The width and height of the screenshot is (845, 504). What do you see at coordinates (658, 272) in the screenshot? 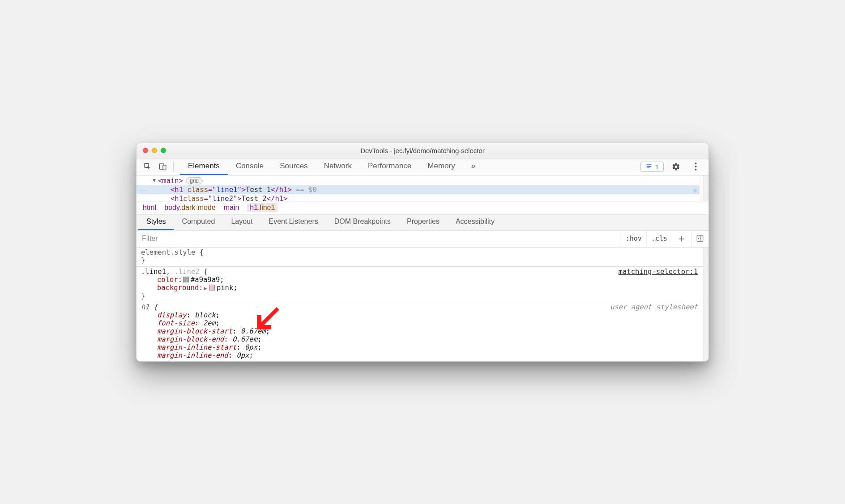
I see `source-link: matching-selector:1` at bounding box center [658, 272].